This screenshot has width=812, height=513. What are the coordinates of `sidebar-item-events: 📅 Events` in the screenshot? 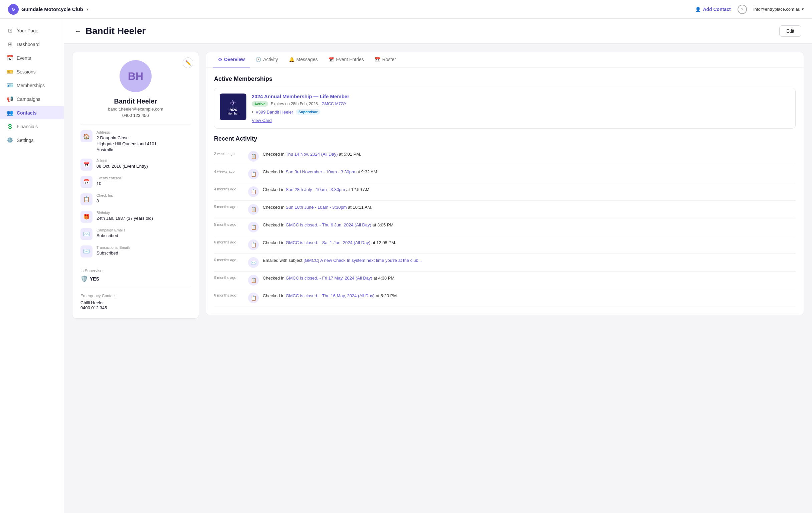 It's located at (32, 58).